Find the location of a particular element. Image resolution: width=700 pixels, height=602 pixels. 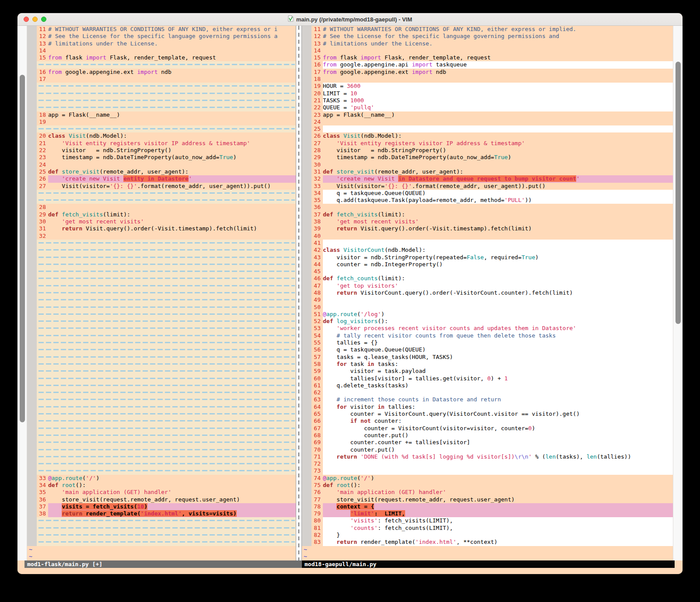

code-row: 70 counter.put() is located at coordinates (487, 450).